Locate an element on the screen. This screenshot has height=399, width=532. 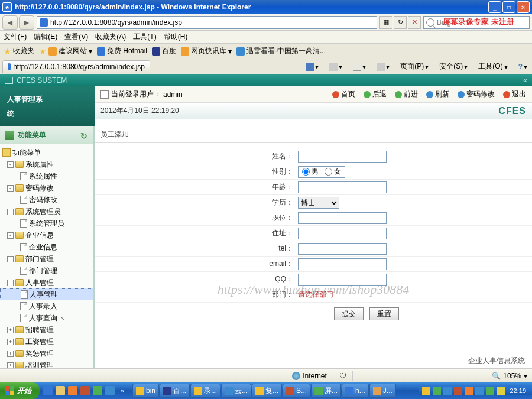
nav-back-button: ◄ is located at coordinates (10, 22).